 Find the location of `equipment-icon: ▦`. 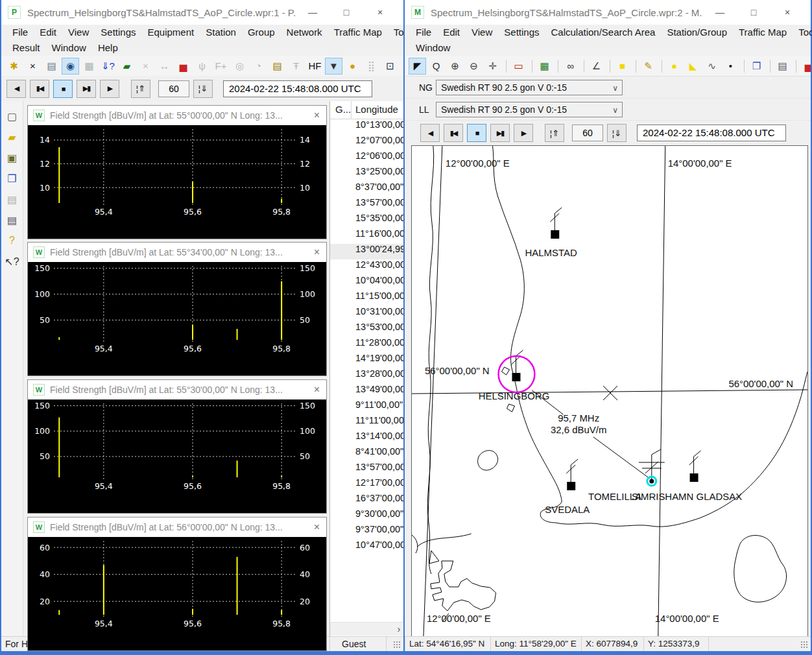

equipment-icon: ▦ is located at coordinates (90, 66).